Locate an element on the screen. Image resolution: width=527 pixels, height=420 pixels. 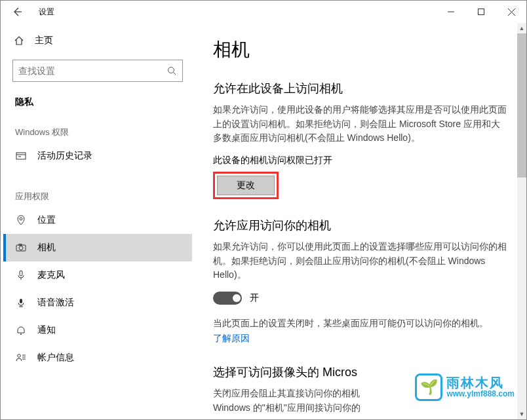
watermark: 🌱 雨林木风 www.ylmf888.com is located at coordinates (465, 387).